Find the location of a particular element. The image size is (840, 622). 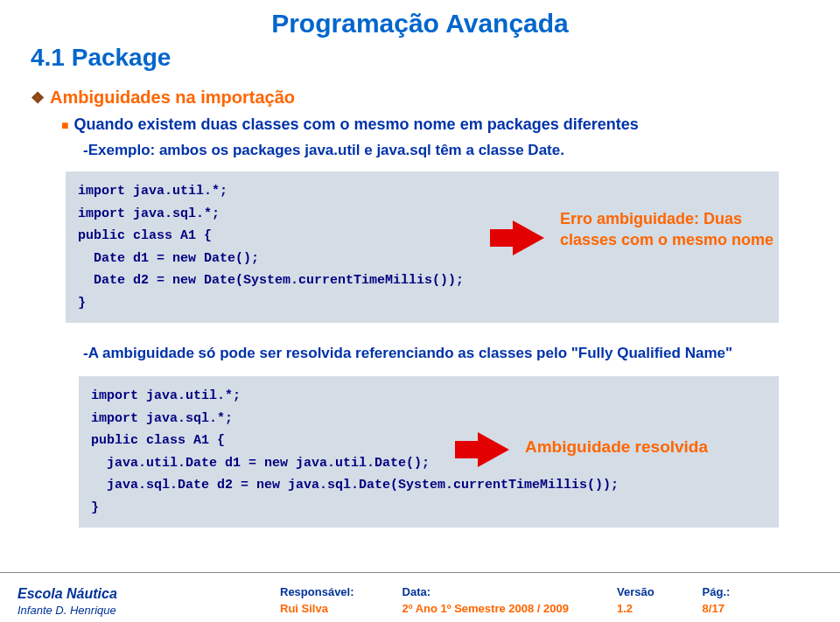

footer-responsavel: Responsável: Rui Silva is located at coordinates (317, 600).